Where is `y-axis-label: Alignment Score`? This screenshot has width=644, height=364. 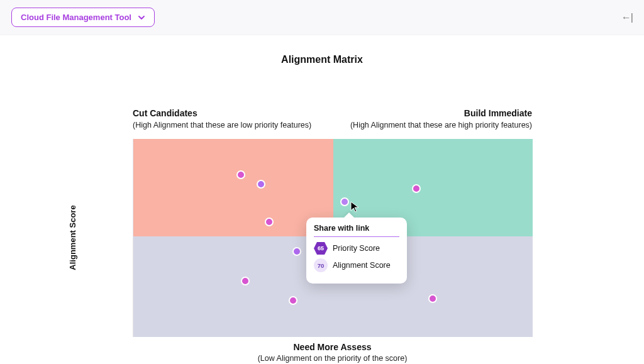 y-axis-label: Alignment Score is located at coordinates (73, 238).